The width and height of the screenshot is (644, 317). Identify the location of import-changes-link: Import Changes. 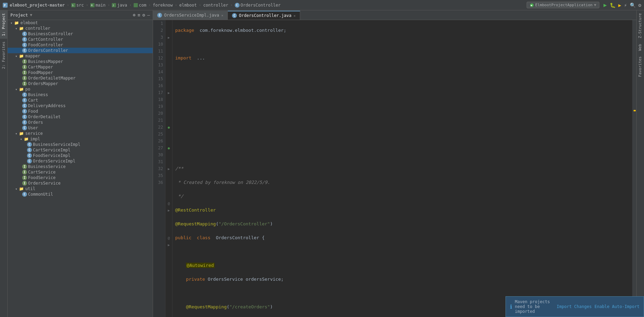
(574, 307).